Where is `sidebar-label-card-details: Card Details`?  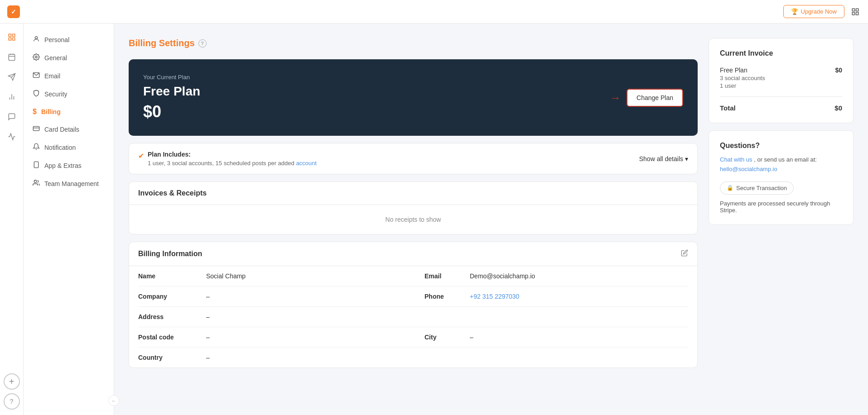 sidebar-label-card-details: Card Details is located at coordinates (62, 129).